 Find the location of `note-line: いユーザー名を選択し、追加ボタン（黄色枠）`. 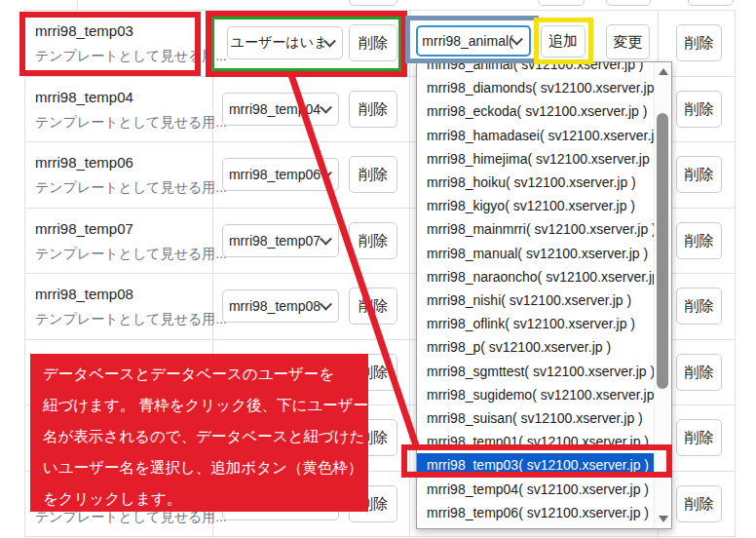

note-line: いユーザー名を選択し、追加ボタン（黄色枠） is located at coordinates (203, 468).